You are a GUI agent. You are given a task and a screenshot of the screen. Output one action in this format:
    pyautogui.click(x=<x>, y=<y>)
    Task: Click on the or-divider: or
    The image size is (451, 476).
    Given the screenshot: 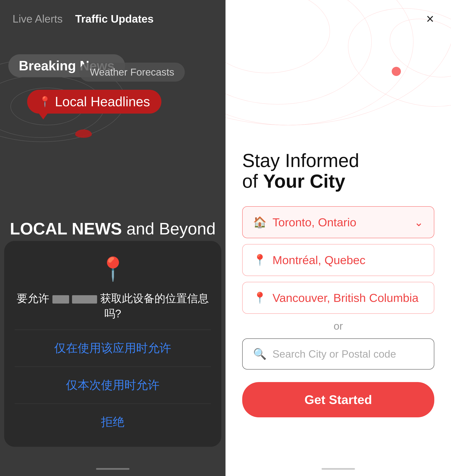 What is the action you would take?
    pyautogui.click(x=338, y=326)
    